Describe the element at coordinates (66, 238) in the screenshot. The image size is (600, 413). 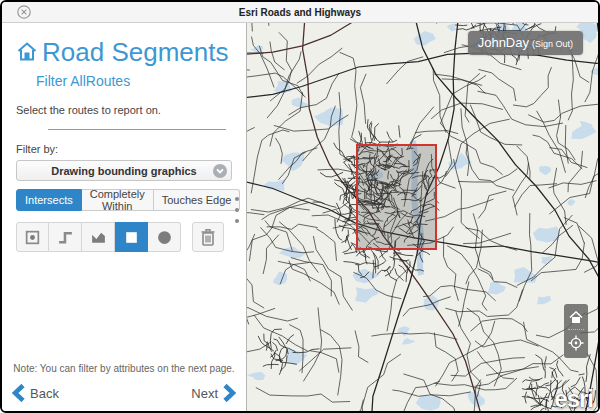
I see `polyline-icon` at that location.